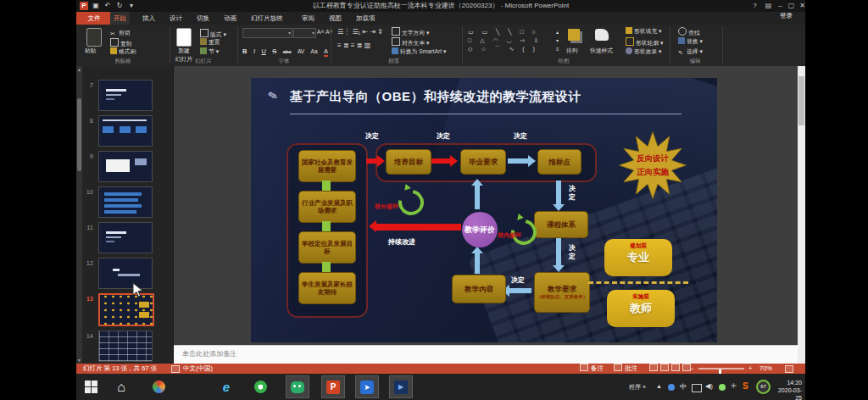 The image size is (868, 400). Describe the element at coordinates (124, 203) in the screenshot. I see `slide-thumbnail-10: 10` at that location.